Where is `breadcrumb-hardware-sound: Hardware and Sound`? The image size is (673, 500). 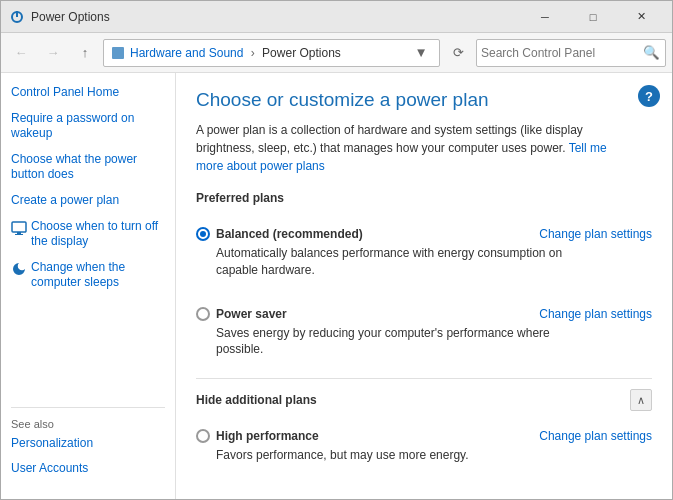
breadcrumb-hardware-sound: Hardware and Sound is located at coordinates (186, 53).